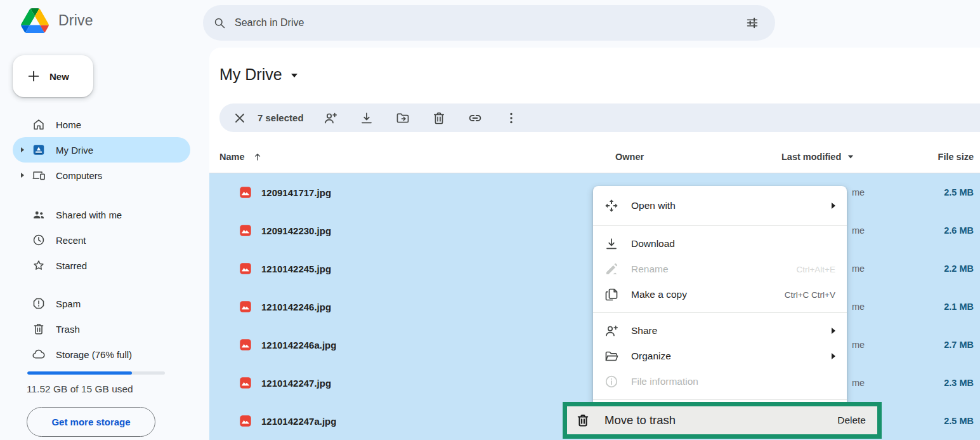 The height and width of the screenshot is (440, 980). Describe the element at coordinates (475, 118) in the screenshot. I see `copy-link-button` at that location.